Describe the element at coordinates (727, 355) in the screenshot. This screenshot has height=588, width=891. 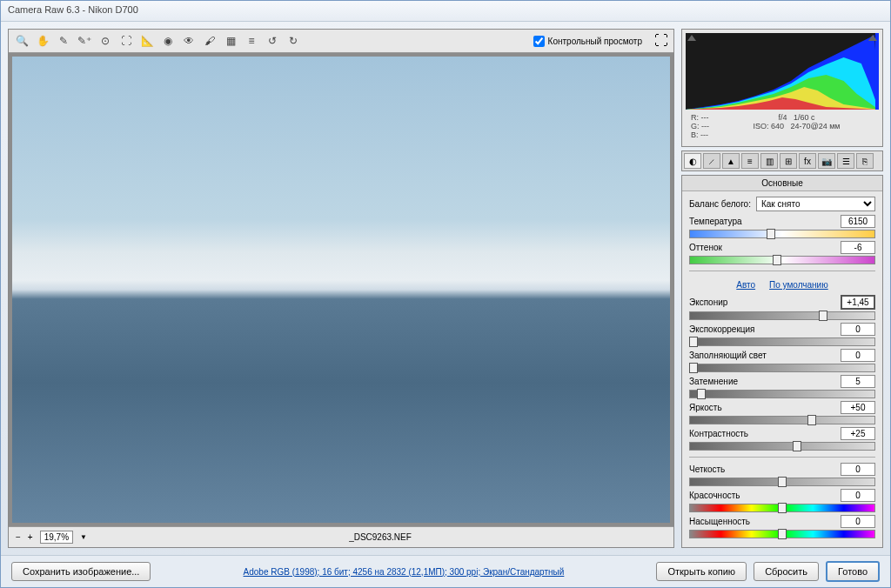
I see `fill-light-label: Заполняющий свет` at that location.